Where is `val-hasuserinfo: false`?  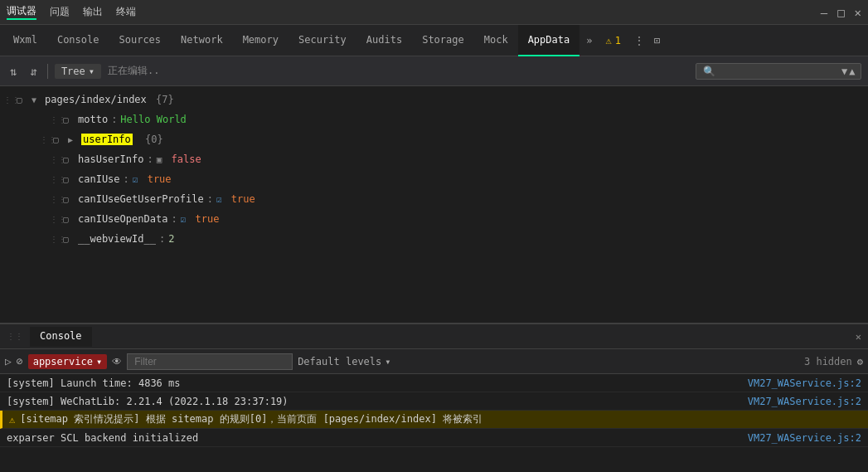 val-hasuserinfo: false is located at coordinates (182, 159).